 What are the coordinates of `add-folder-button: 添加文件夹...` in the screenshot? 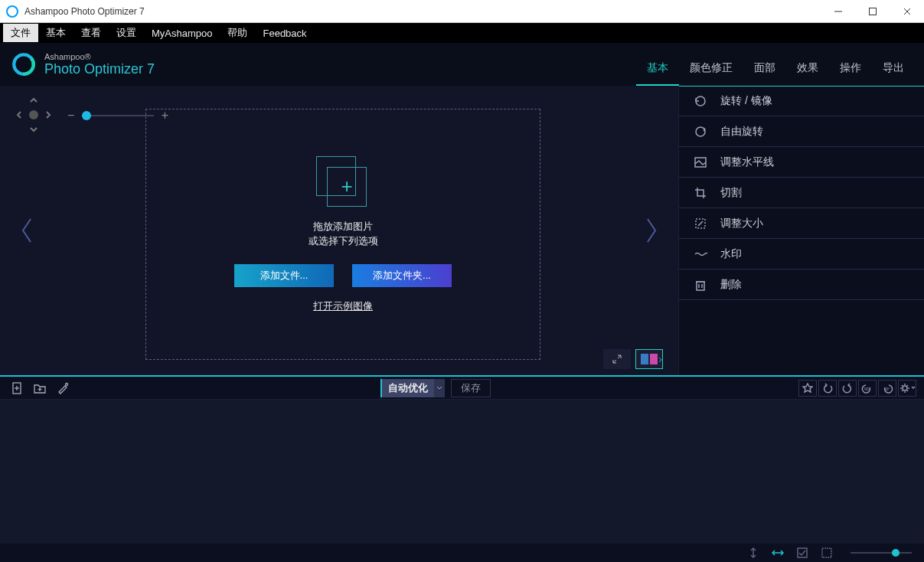 It's located at (402, 276).